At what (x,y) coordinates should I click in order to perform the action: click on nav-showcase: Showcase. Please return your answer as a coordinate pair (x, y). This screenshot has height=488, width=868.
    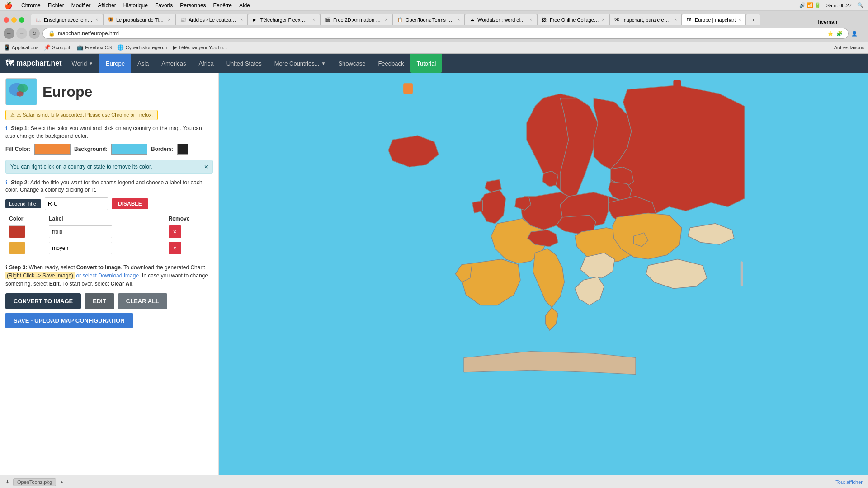
    Looking at the image, I should click on (352, 63).